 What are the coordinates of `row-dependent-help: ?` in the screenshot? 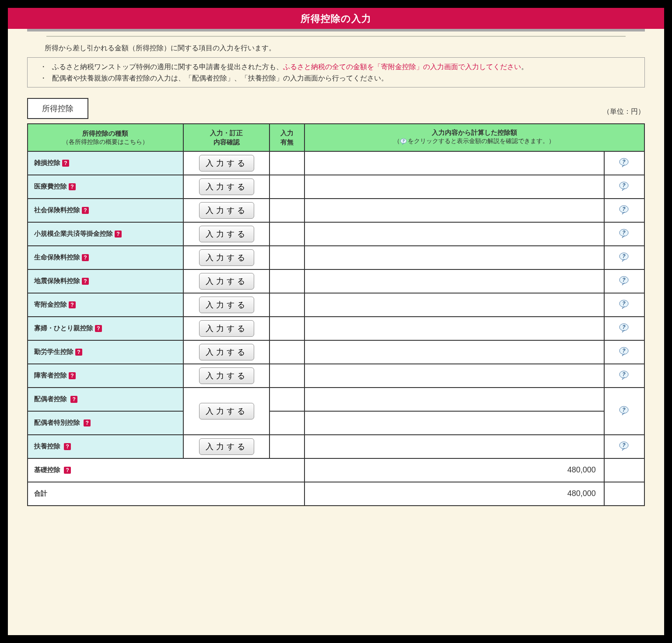 It's located at (624, 447).